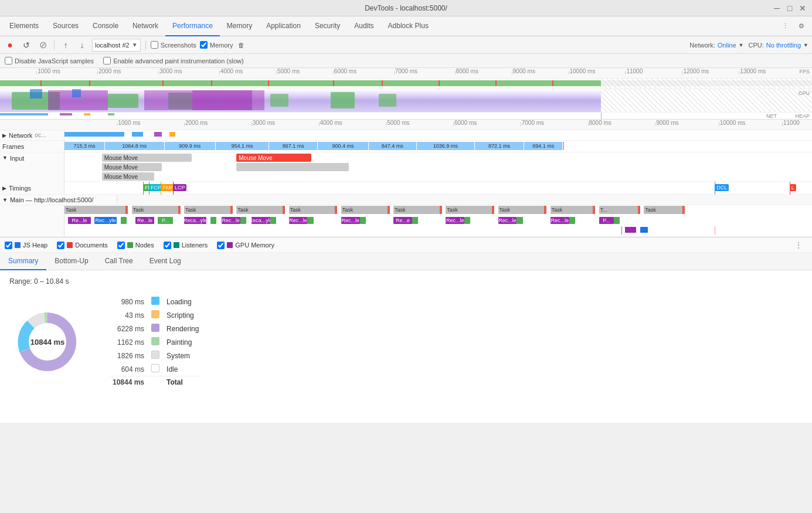 The width and height of the screenshot is (812, 513). What do you see at coordinates (239, 26) in the screenshot?
I see `tab-memory: Memory` at bounding box center [239, 26].